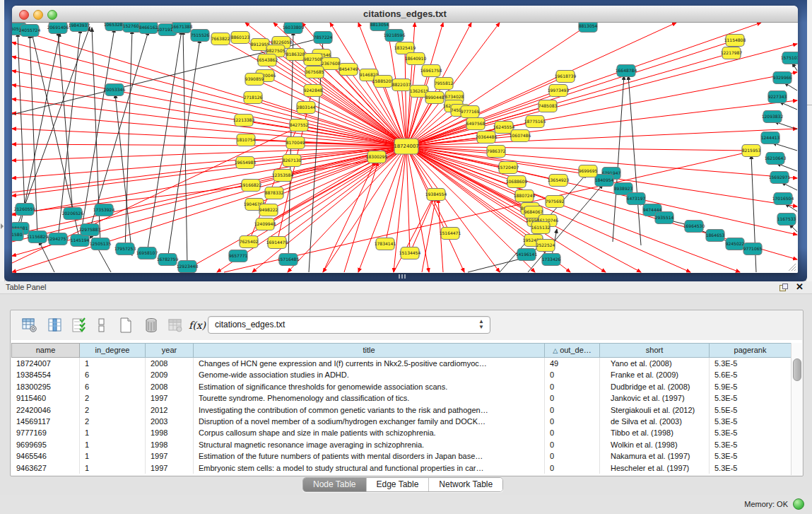 This screenshot has height=514, width=812. I want to click on table-cell: Wolkin et al. (1998), so click(654, 445).